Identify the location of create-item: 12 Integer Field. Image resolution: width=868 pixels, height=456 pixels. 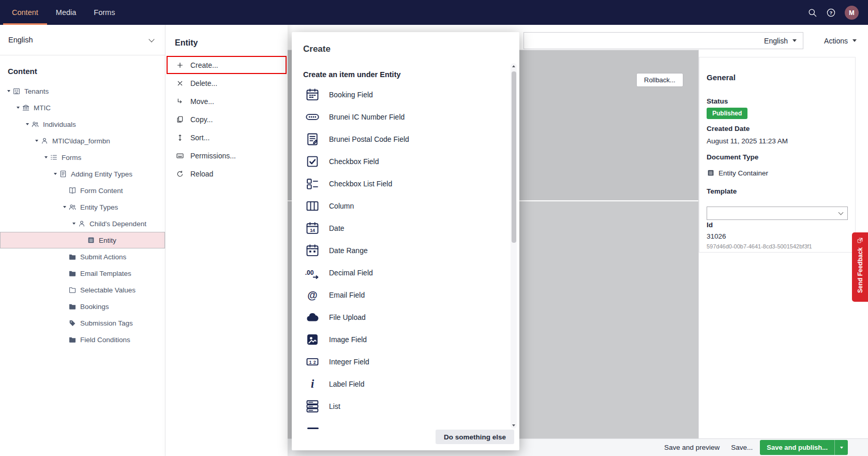
(406, 361).